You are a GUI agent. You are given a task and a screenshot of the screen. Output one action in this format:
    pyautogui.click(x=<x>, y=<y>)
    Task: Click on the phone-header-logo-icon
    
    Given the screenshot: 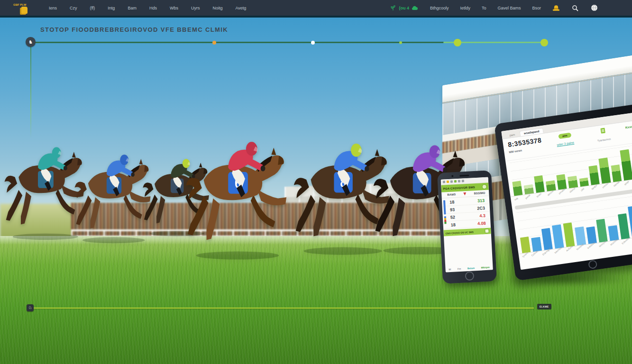 What is the action you would take?
    pyautogui.click(x=485, y=187)
    